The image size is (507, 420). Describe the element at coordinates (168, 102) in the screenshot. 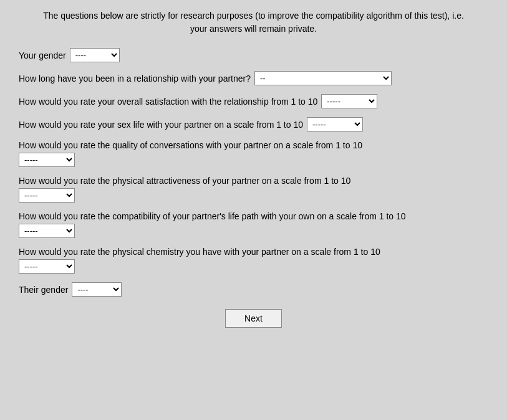

I see `overall-satisfaction-label: How would you rate your overall satisfac…` at that location.